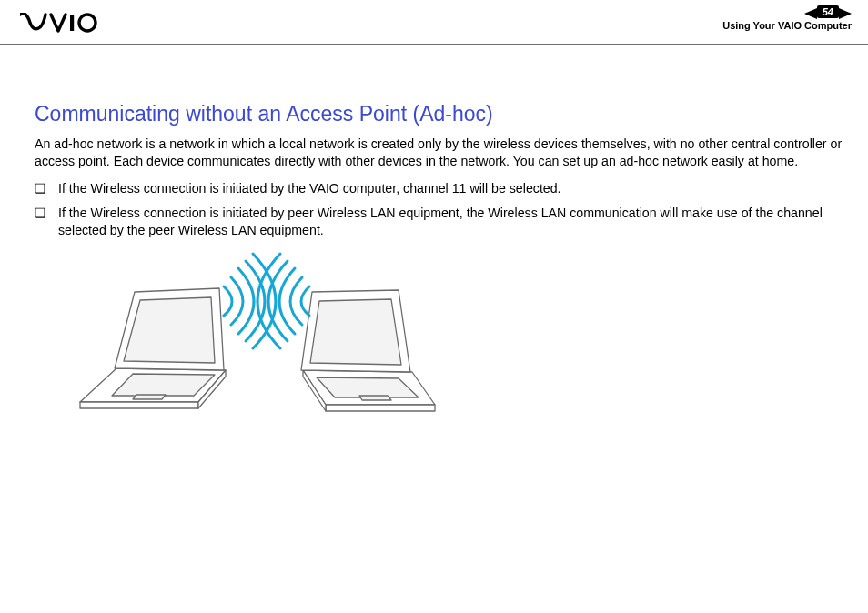 The width and height of the screenshot is (868, 613). What do you see at coordinates (439, 115) in the screenshot?
I see `page-title: Communicating without an Access Point (A…` at bounding box center [439, 115].